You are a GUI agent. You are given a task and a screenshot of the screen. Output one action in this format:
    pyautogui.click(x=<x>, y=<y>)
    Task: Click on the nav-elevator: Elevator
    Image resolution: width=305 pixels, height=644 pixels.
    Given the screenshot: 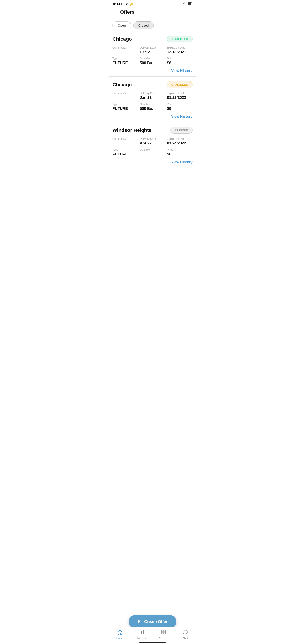 What is the action you would take?
    pyautogui.click(x=164, y=634)
    